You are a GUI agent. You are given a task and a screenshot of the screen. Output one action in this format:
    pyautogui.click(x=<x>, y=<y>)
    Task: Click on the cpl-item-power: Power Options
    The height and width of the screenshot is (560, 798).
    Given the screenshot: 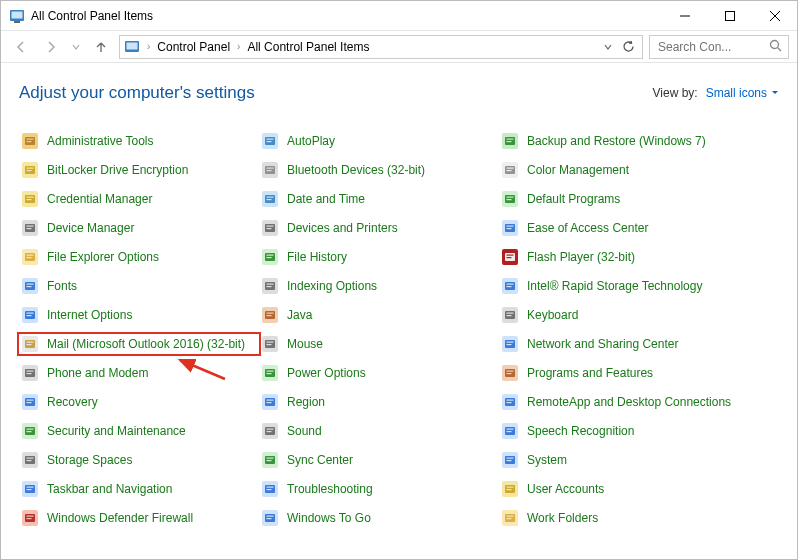 What is the action you would take?
    pyautogui.click(x=379, y=373)
    